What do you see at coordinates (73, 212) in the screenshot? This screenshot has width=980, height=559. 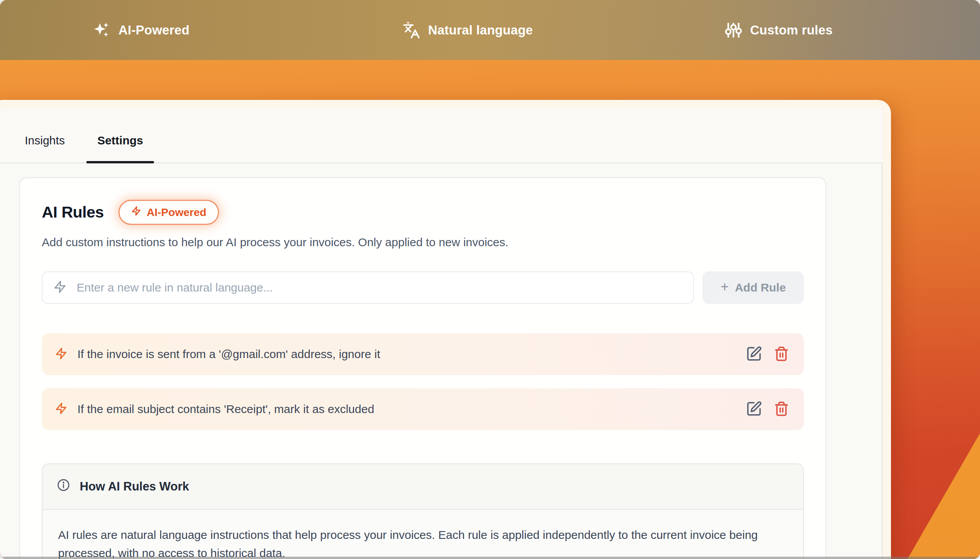 I see `card-title: AI Rules` at bounding box center [73, 212].